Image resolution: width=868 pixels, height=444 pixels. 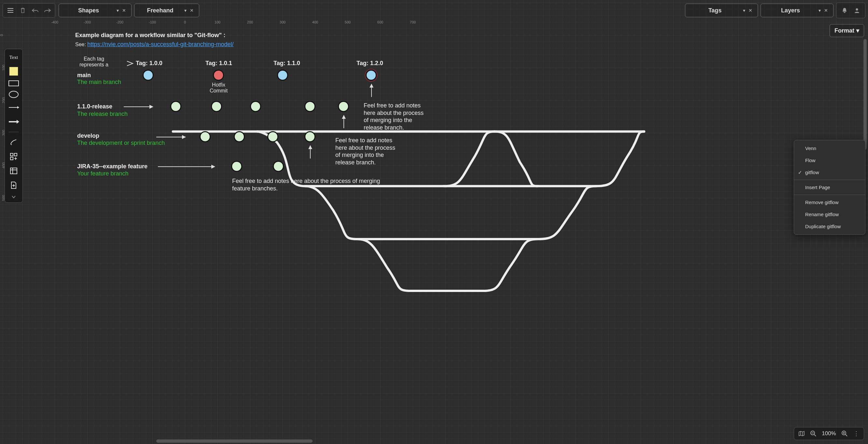 I want to click on tags-dropdown: Tags ▾ ✕, so click(x=721, y=10).